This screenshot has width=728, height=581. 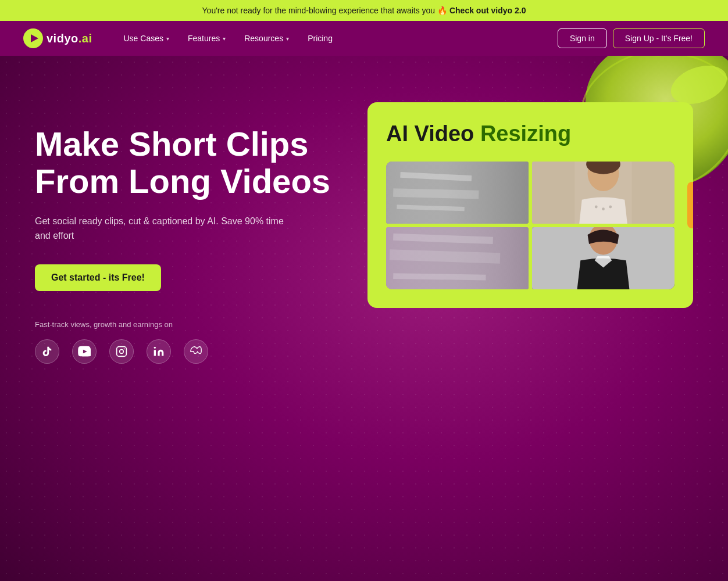 What do you see at coordinates (70, 38) in the screenshot?
I see `logo-text: vidyo.ai` at bounding box center [70, 38].